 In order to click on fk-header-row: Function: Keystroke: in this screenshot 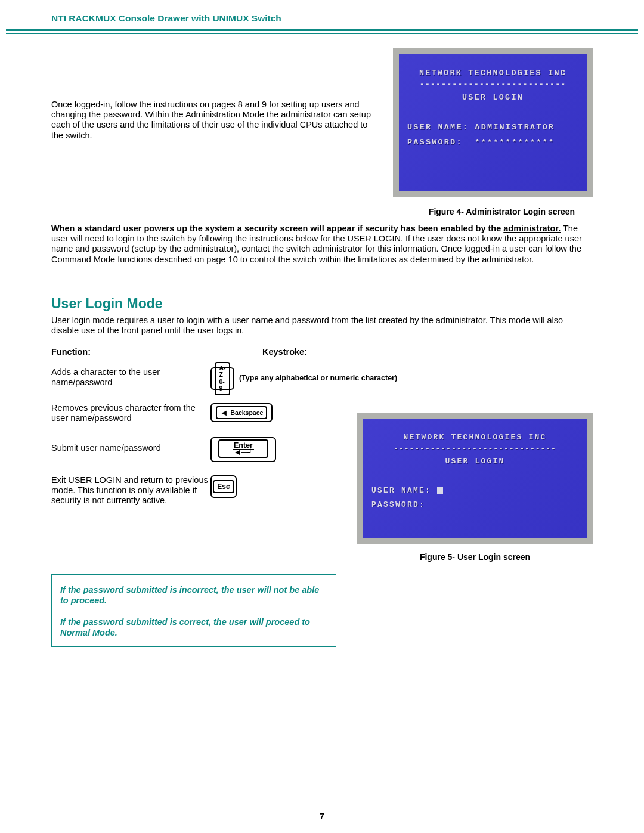, I will do `click(322, 357)`.